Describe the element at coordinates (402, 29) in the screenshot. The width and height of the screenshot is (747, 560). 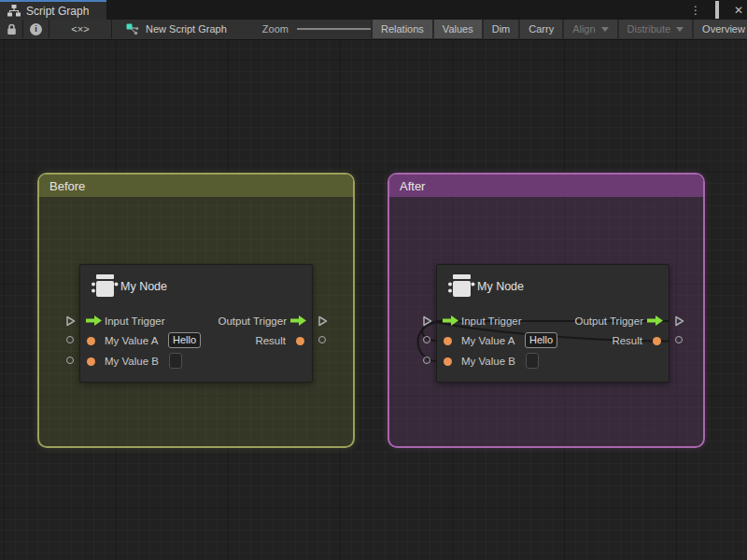
I see `toggle-label: Relations` at that location.